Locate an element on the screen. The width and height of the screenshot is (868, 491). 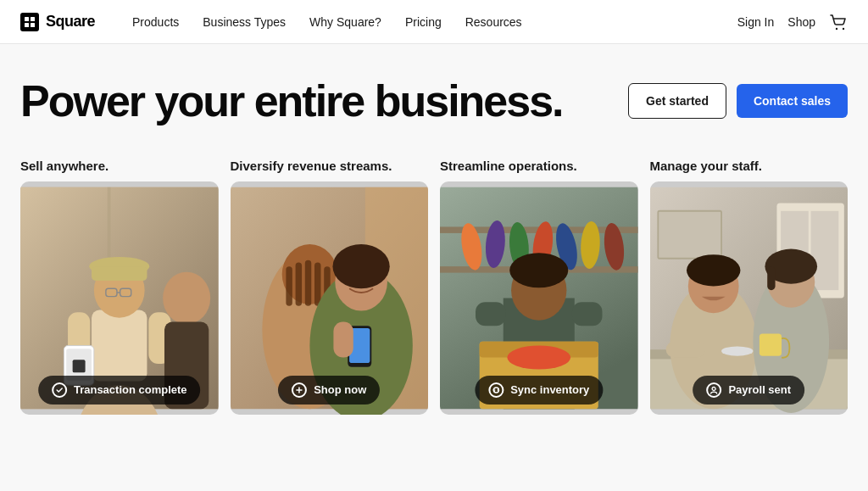
hero-title: Power your entire business. is located at coordinates (292, 102).